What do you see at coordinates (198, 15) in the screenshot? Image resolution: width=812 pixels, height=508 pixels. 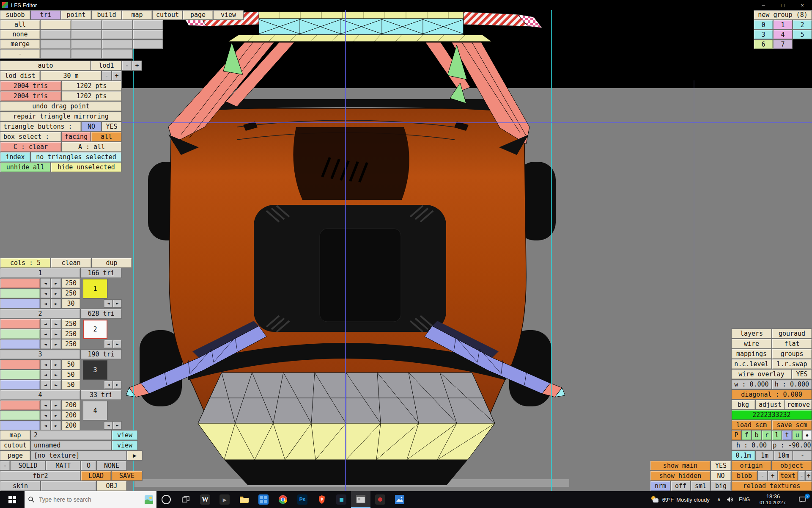 I see `tab-page: page` at bounding box center [198, 15].